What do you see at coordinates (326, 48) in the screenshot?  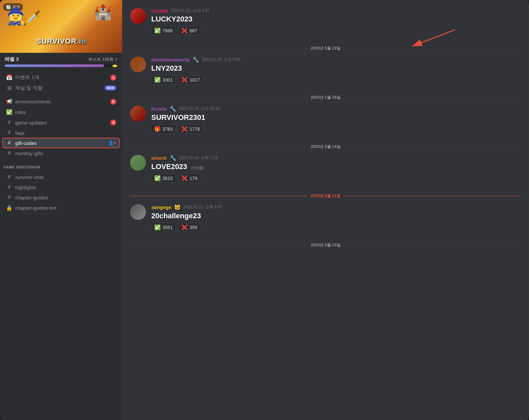 I see `date-label: 2023년 1월 23일` at bounding box center [326, 48].